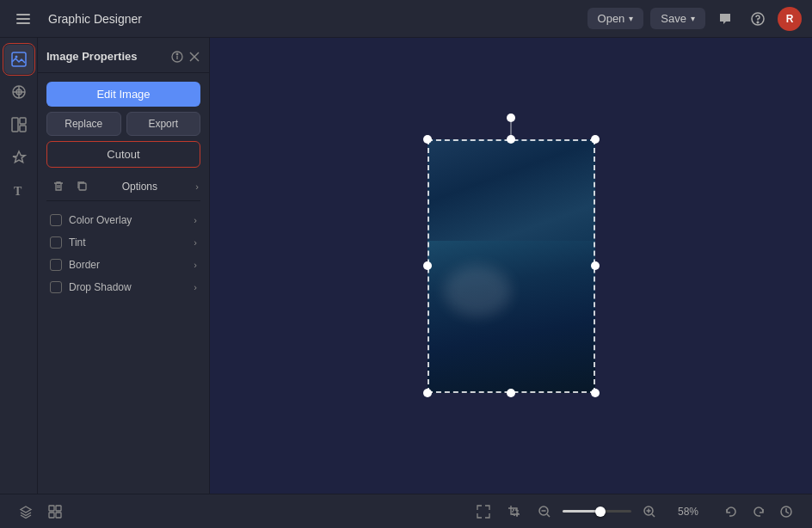 This screenshot has width=812, height=528. I want to click on crop-select-button, so click(514, 512).